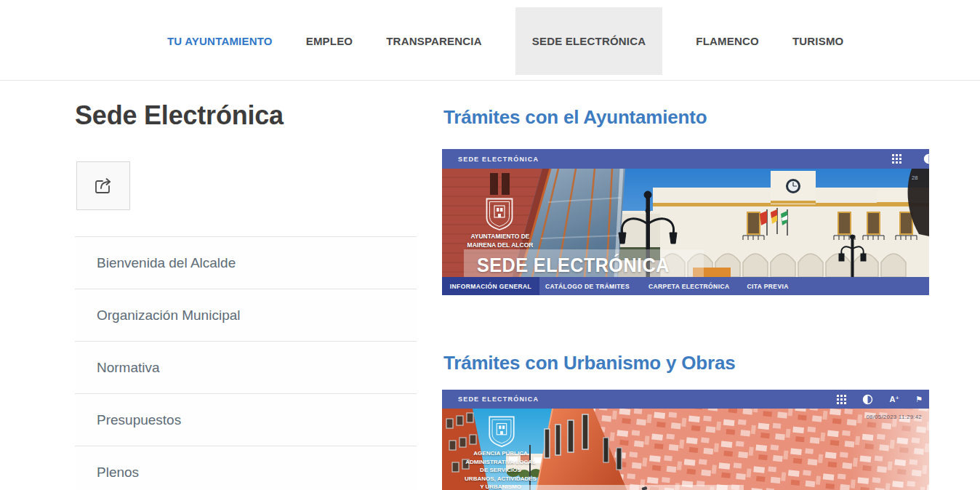 The width and height of the screenshot is (980, 490). I want to click on nav-tab-empleo: EMPLEO, so click(330, 41).